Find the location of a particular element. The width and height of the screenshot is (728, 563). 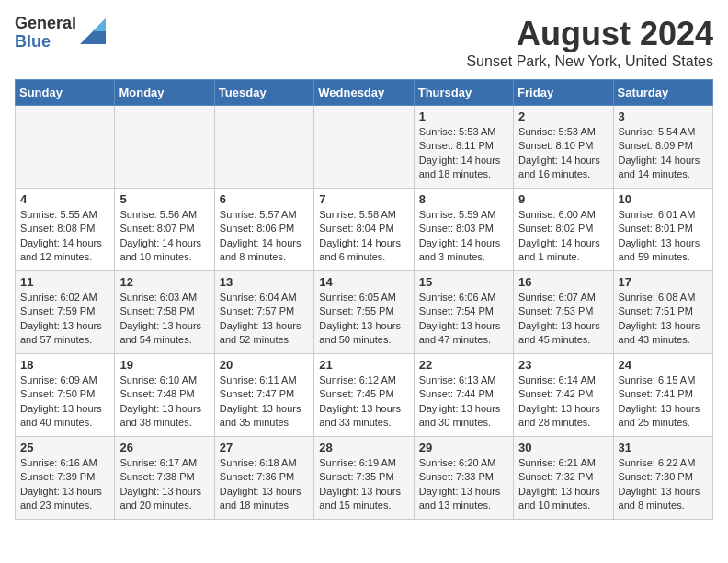

calendar-cell: 16Sunrise: 6:07 AM Sunset: 7:53 PM Dayli… is located at coordinates (563, 313).